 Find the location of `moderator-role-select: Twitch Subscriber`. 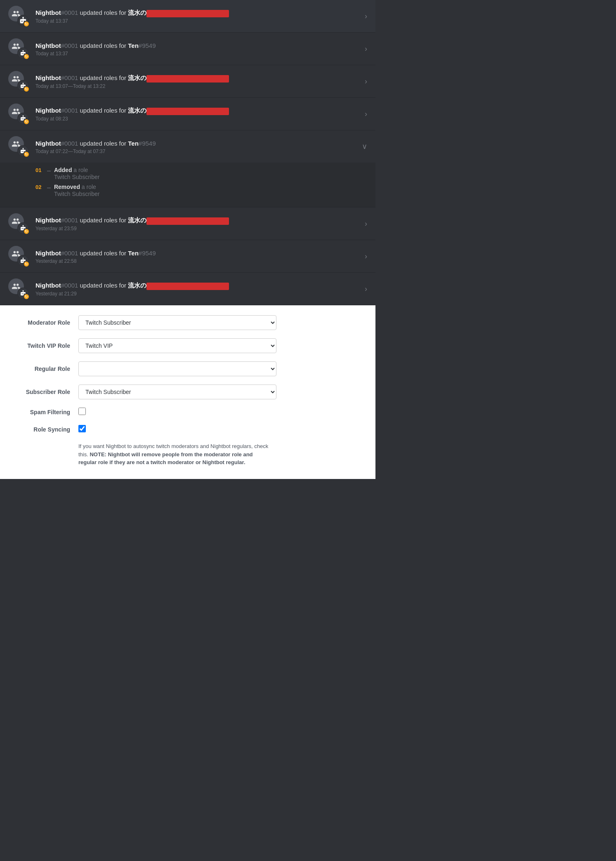

moderator-role-select: Twitch Subscriber is located at coordinates (177, 323).